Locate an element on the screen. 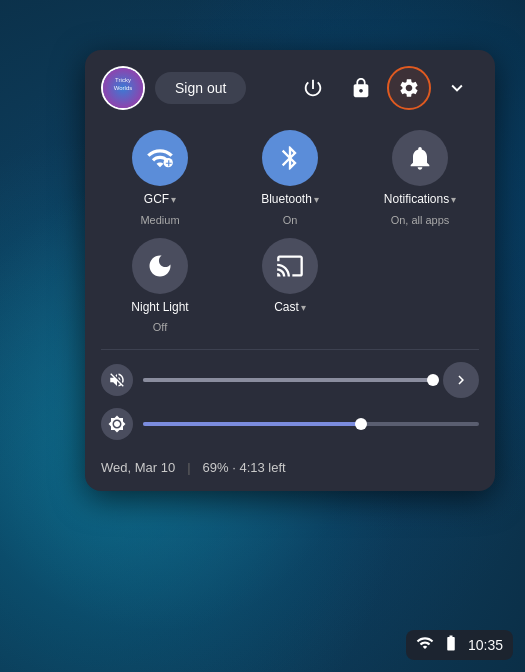  toggle-night-light: Night Light Off is located at coordinates (160, 286).